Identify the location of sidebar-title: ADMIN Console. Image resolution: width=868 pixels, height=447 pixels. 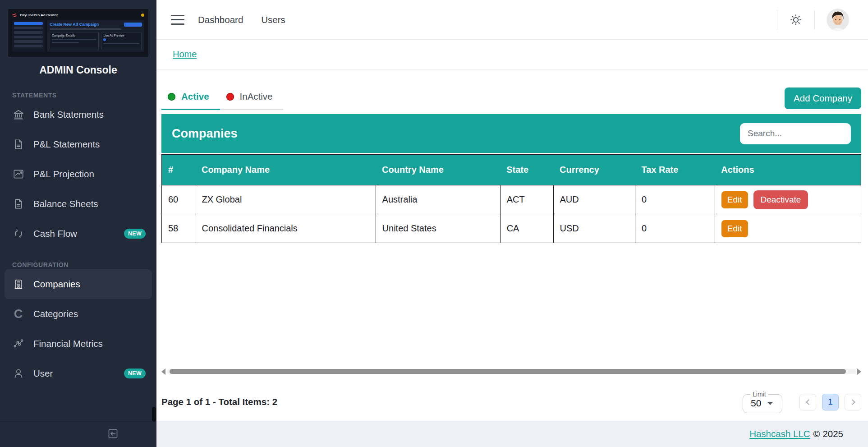
(78, 70).